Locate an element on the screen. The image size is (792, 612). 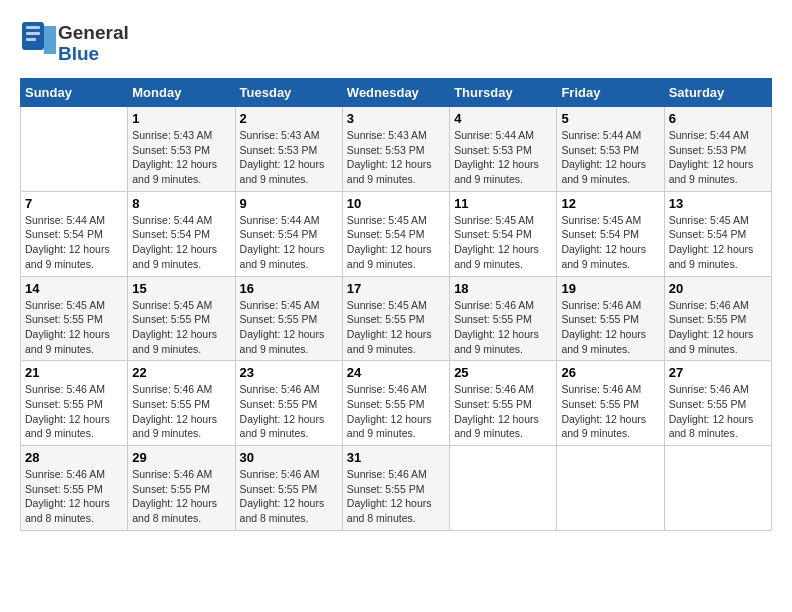
day-number: 18 is located at coordinates (503, 288).